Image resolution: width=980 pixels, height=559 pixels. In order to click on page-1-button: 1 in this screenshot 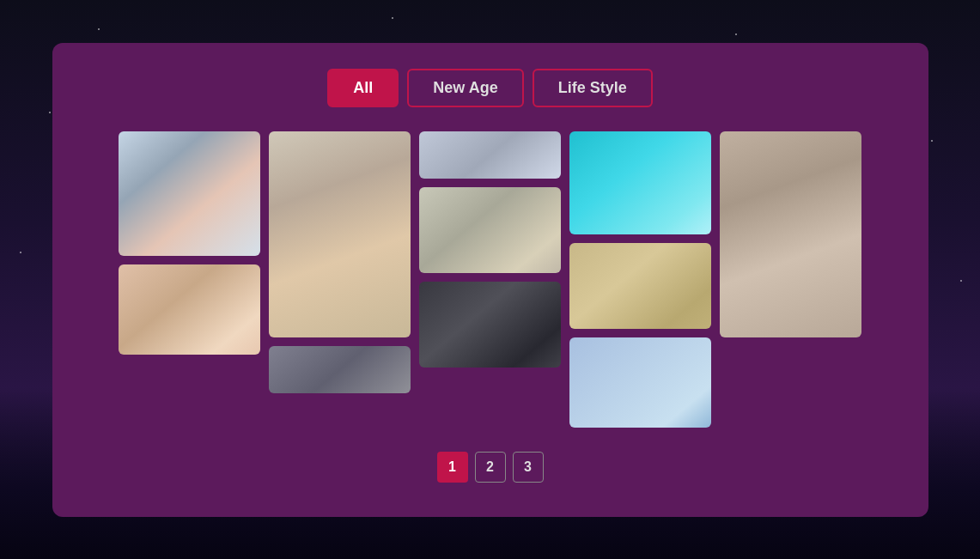, I will do `click(453, 467)`.